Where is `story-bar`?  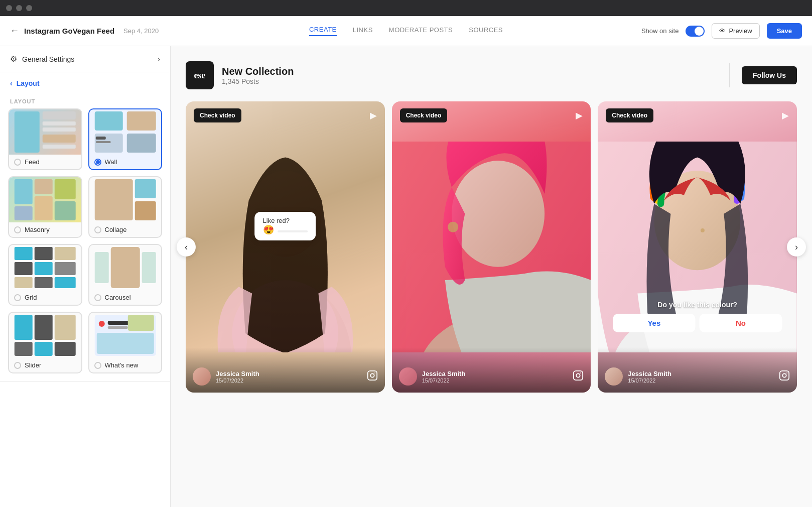 story-bar is located at coordinates (293, 231).